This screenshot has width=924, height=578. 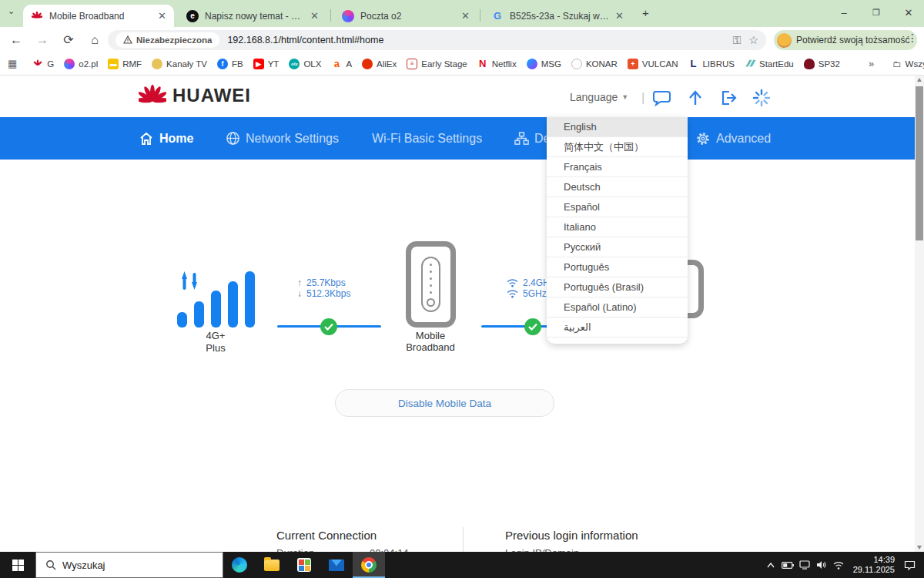 I want to click on down-arrow-icon: ↓, so click(x=300, y=294).